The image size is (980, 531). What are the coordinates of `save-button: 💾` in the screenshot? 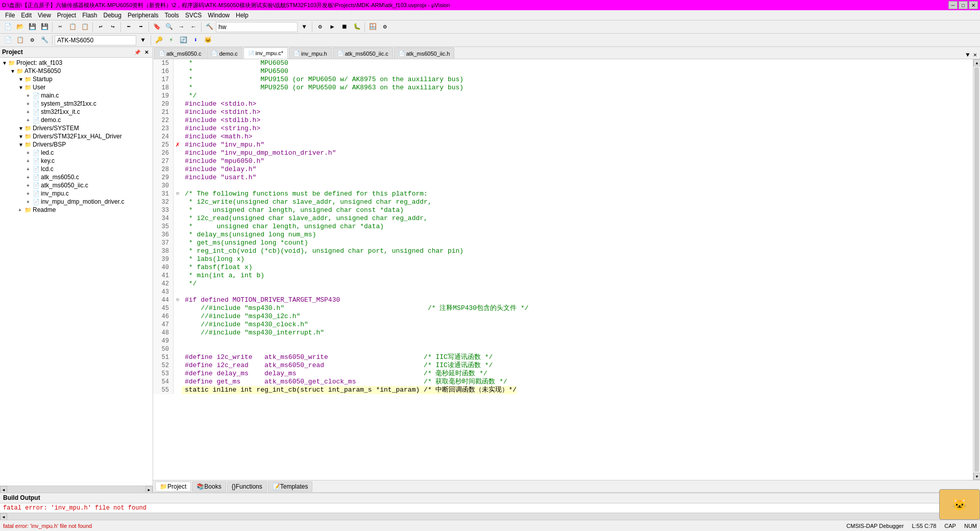 It's located at (32, 27).